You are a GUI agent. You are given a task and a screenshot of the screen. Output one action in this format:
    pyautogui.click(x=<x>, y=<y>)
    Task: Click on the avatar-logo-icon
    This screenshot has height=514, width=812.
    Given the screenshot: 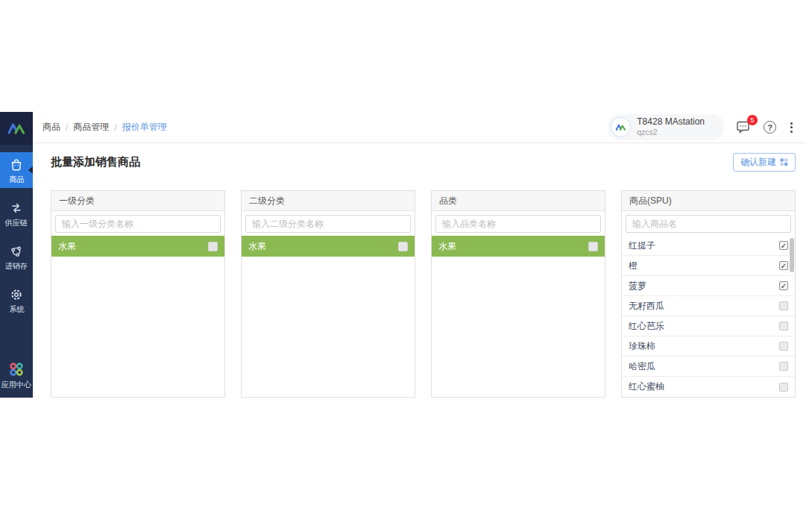 What is the action you would take?
    pyautogui.click(x=620, y=127)
    